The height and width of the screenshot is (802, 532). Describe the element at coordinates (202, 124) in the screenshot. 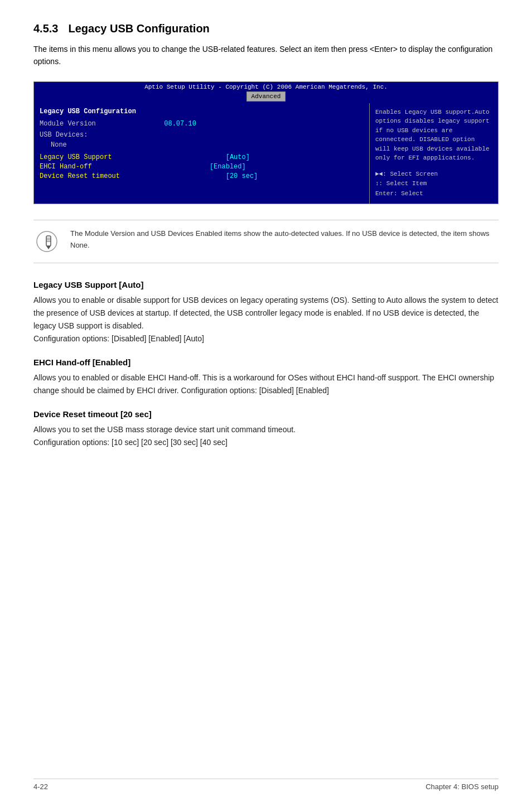

I see `bios-item-module-version: Module Version 08.07.10` at that location.